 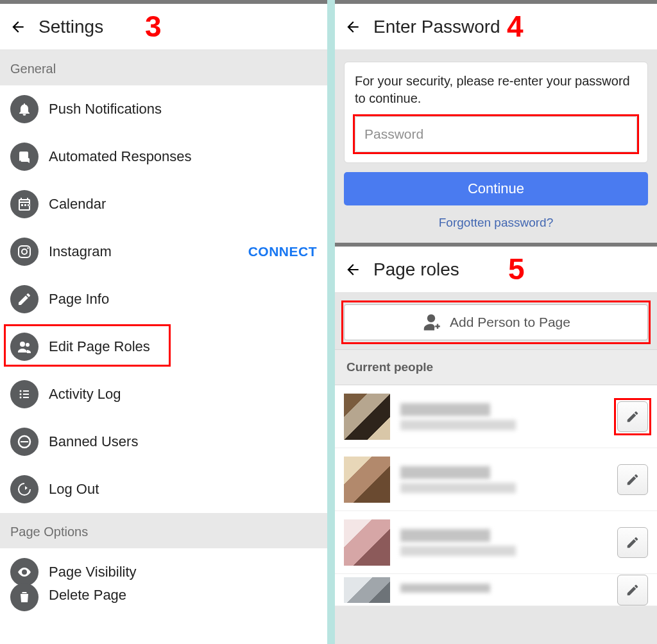 I want to click on chat-icon, so click(x=24, y=157).